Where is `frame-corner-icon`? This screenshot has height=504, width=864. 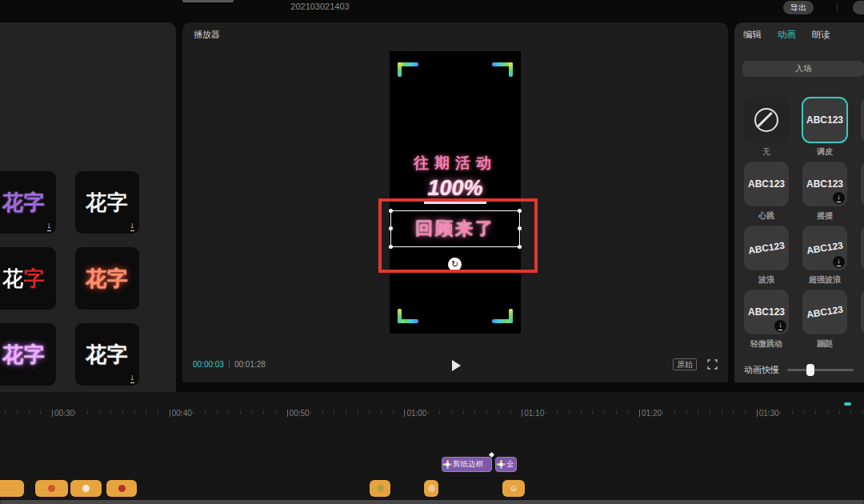
frame-corner-icon is located at coordinates (502, 71).